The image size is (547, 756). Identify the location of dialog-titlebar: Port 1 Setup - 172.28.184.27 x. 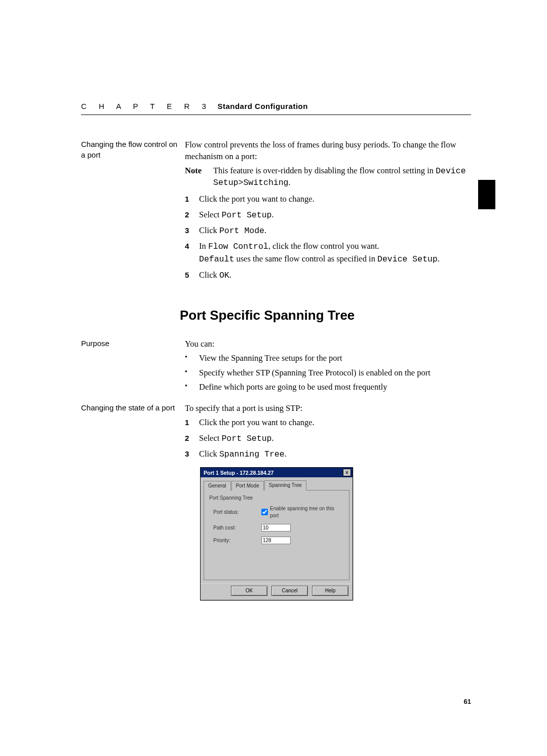
(277, 472).